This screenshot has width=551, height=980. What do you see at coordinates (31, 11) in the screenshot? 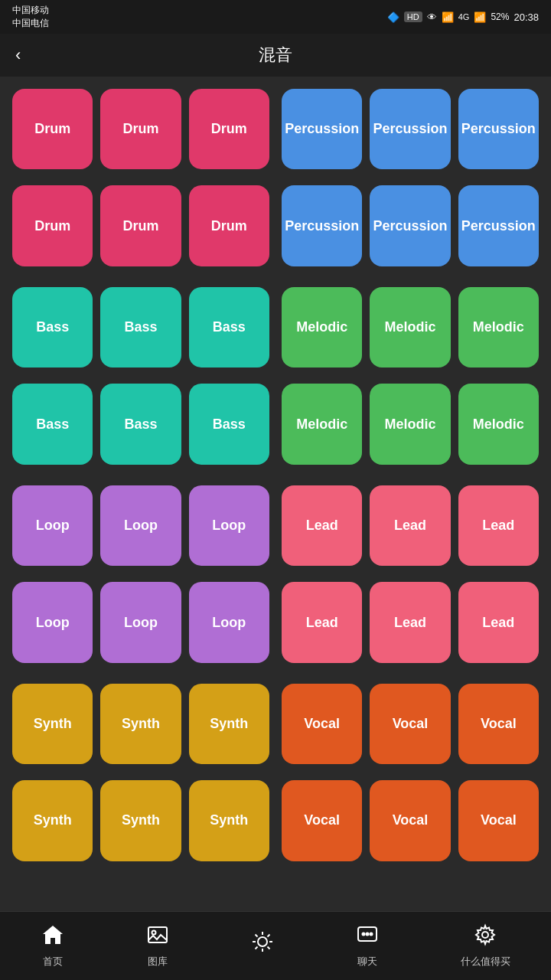
I see `carrier1: 中国移动` at bounding box center [31, 11].